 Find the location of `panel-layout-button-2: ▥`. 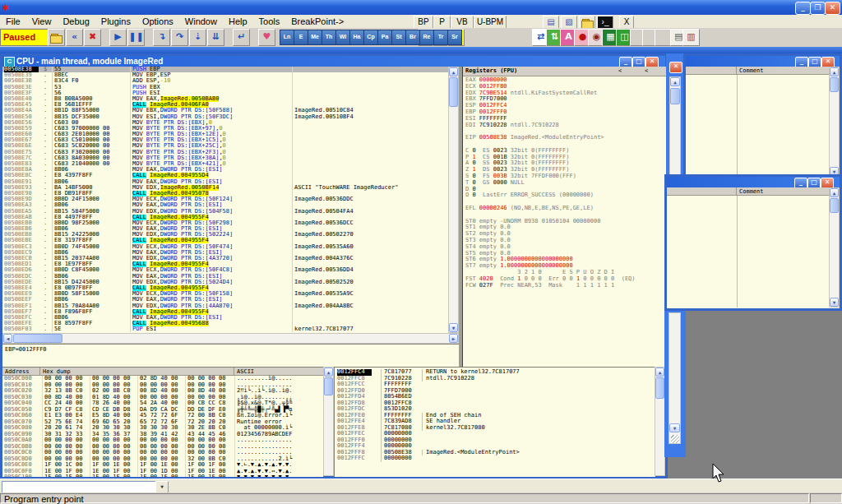

panel-layout-button-2: ▥ is located at coordinates (691, 38).